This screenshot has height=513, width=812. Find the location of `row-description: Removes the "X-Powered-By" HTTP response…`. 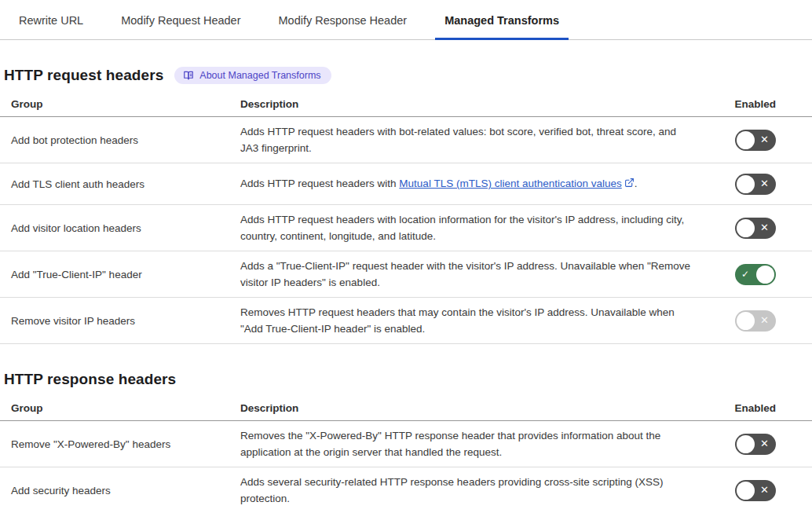

row-description: Removes the "X-Powered-By" HTTP response… is located at coordinates (473, 444).